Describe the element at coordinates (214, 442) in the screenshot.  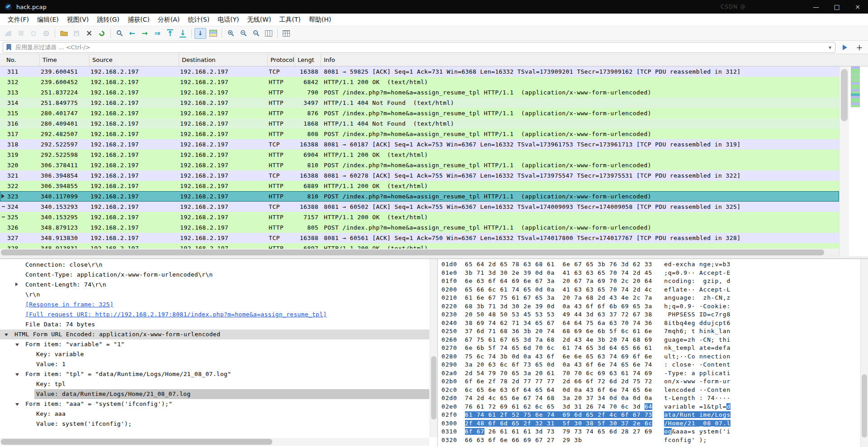
I see `details-hscrollbar` at that location.